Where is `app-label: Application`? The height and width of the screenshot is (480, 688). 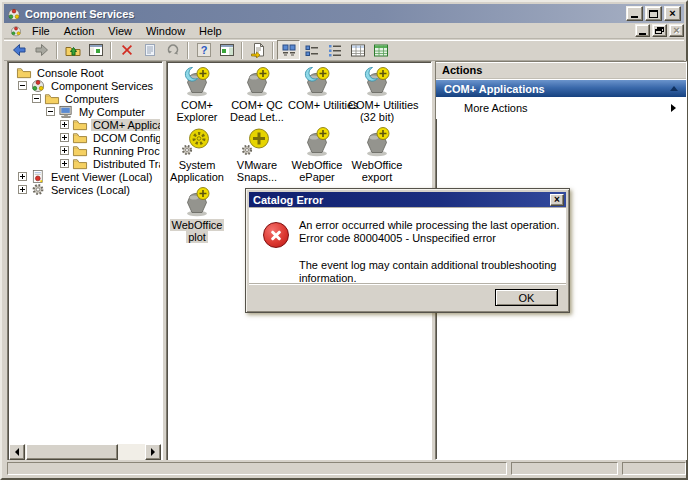 app-label: Application is located at coordinates (197, 177).